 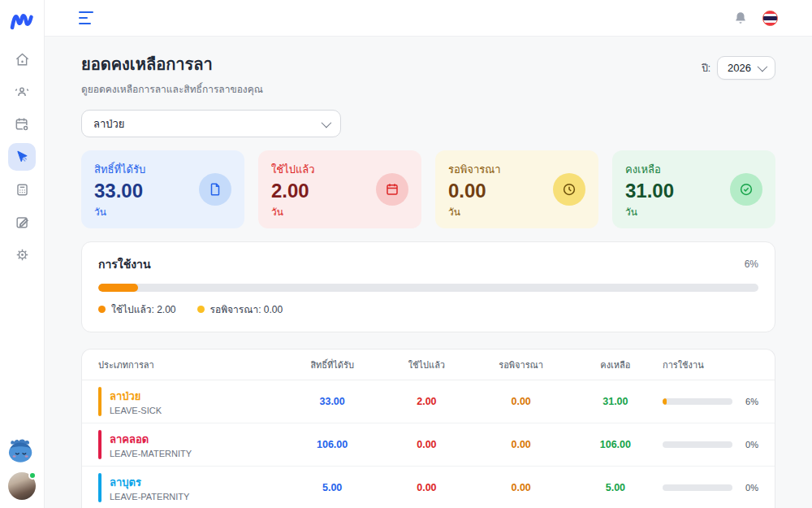 I want to click on topbar, so click(x=429, y=18).